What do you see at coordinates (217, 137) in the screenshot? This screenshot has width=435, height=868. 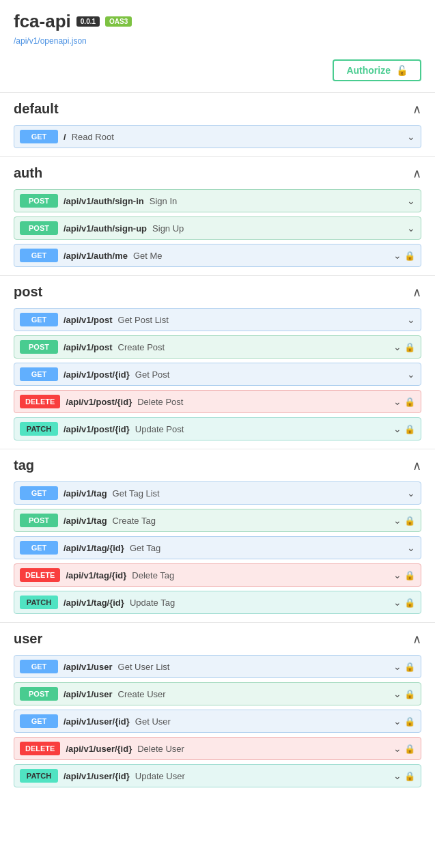 I see `endpoint-row-default-0: GET / Read Root ⌄` at bounding box center [217, 137].